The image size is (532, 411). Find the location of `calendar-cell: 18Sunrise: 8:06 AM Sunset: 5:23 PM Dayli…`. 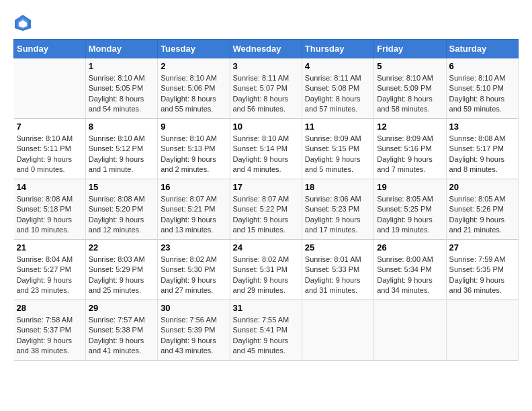

calendar-cell: 18Sunrise: 8:06 AM Sunset: 5:23 PM Dayli… is located at coordinates (337, 210).